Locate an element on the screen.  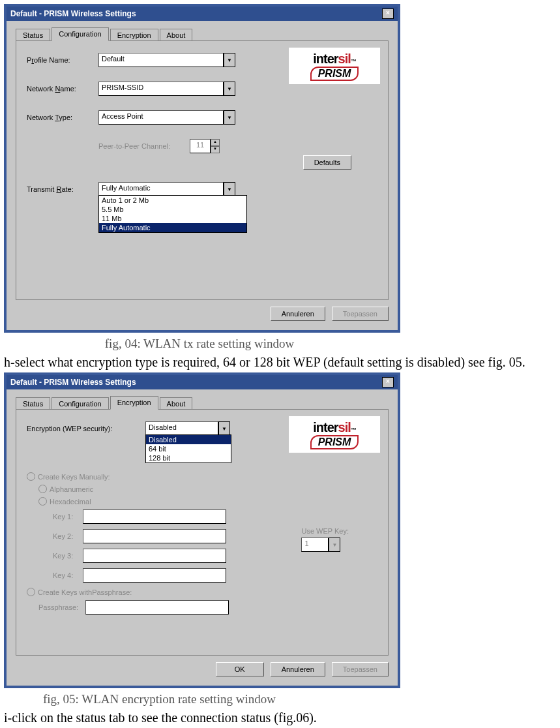
network-name-label: Network Name: is located at coordinates (63, 89).